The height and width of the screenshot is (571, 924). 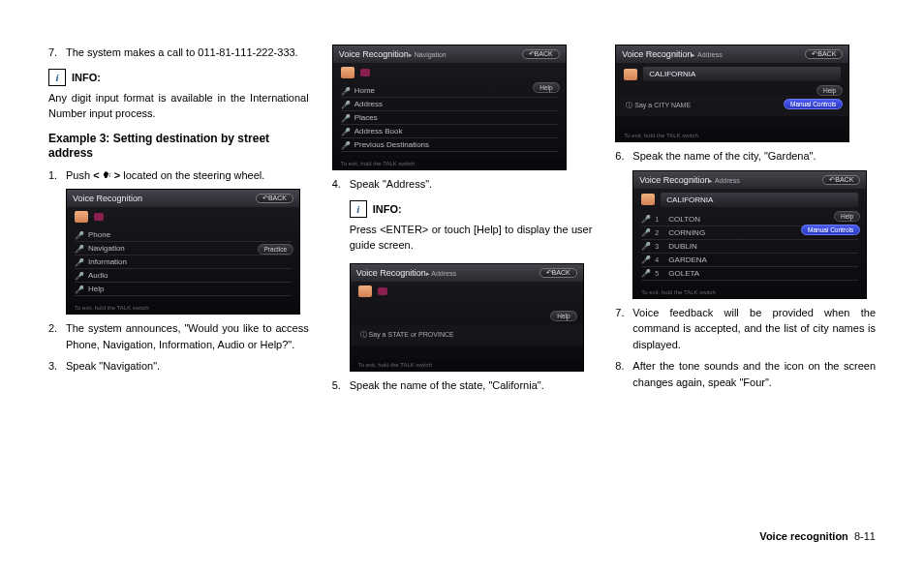 I want to click on menu-label: Home, so click(x=456, y=91).